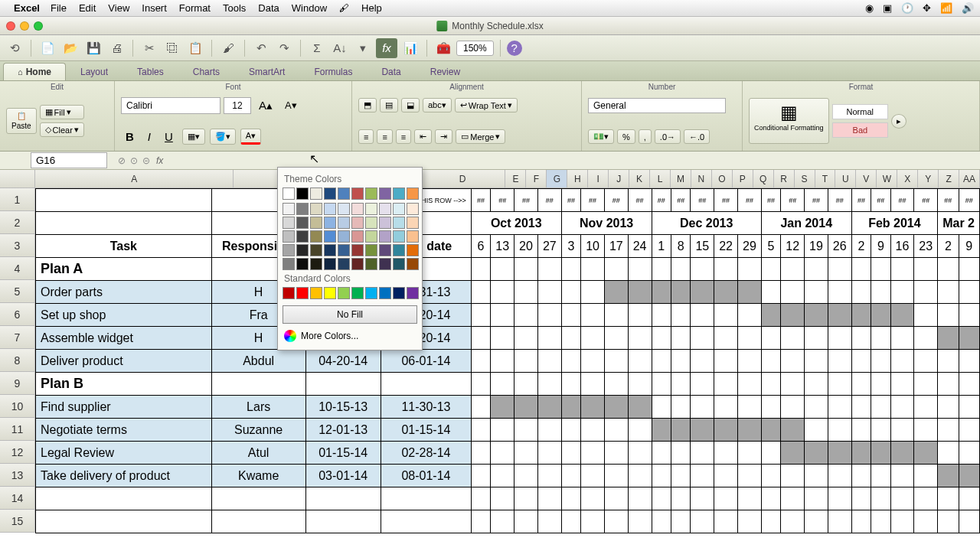 The height and width of the screenshot is (551, 980). I want to click on align-top-icon: ⬒, so click(368, 106).